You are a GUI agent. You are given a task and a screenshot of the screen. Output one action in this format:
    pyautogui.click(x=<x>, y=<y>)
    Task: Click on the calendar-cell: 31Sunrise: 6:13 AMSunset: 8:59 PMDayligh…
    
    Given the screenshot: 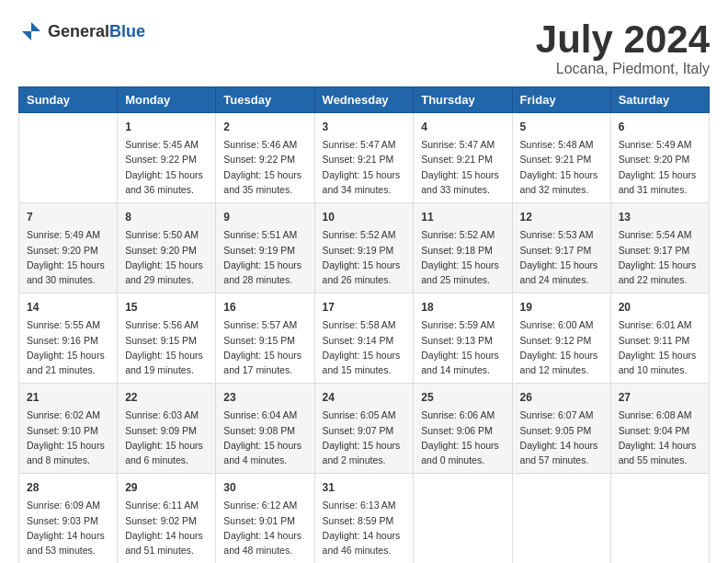 What is the action you would take?
    pyautogui.click(x=364, y=519)
    